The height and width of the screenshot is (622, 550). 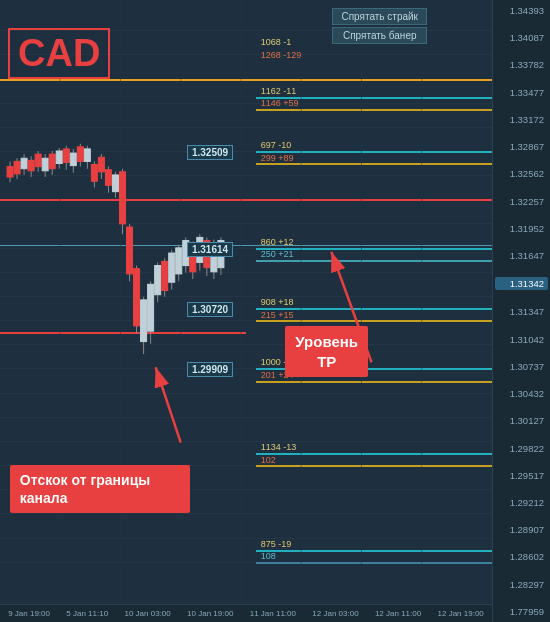 I want to click on price-1.28297: 1.28297, so click(x=522, y=584).